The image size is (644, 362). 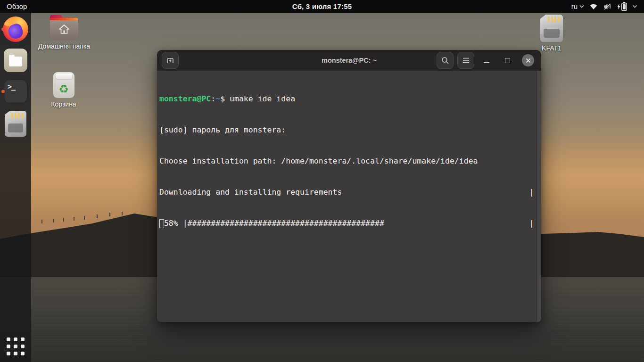 What do you see at coordinates (64, 85) in the screenshot?
I see `trash-icon: ♻` at bounding box center [64, 85].